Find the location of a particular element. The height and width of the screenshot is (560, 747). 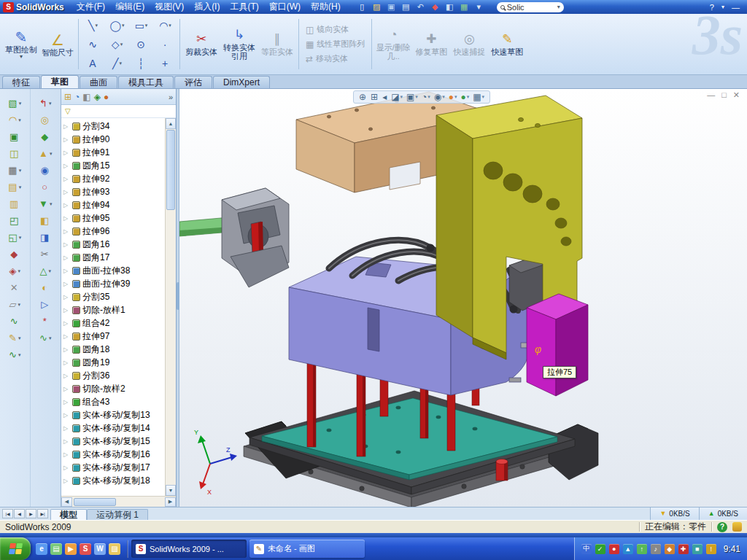

toolbar-icon-button: * is located at coordinates (45, 322).